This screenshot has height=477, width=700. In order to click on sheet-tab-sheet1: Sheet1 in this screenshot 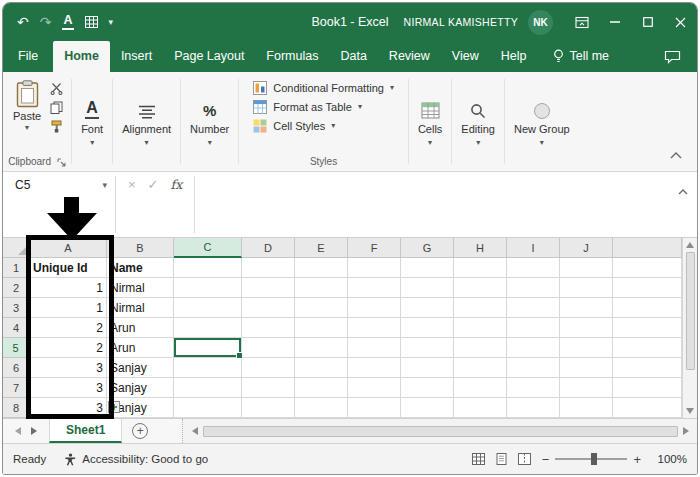, I will do `click(86, 431)`.